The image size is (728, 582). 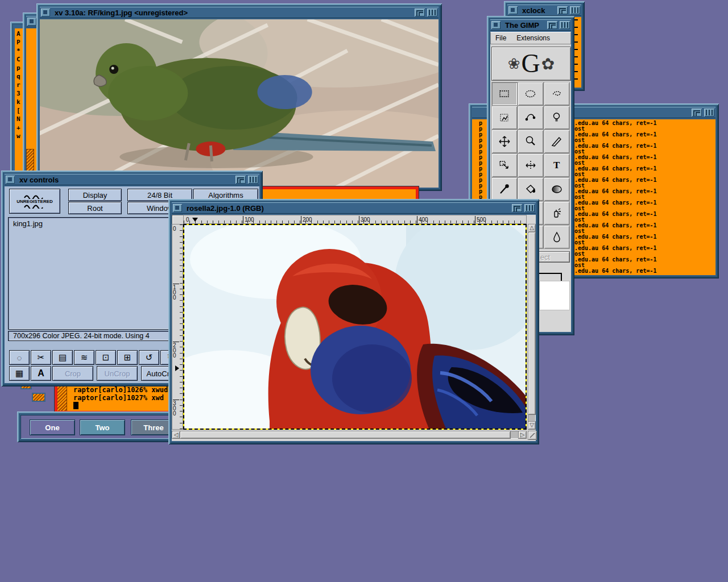 I want to click on pager-button-one: One, so click(x=52, y=427).